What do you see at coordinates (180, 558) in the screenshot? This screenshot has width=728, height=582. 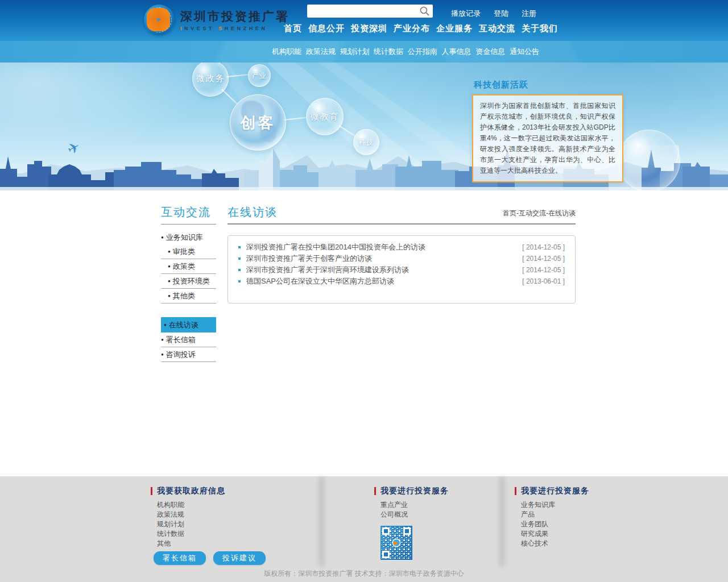 I see `director-mailbox-button: 署长信箱` at bounding box center [180, 558].